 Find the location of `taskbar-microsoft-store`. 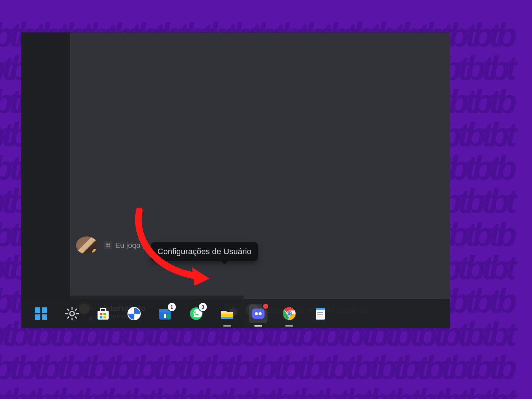

taskbar-microsoft-store is located at coordinates (103, 314).